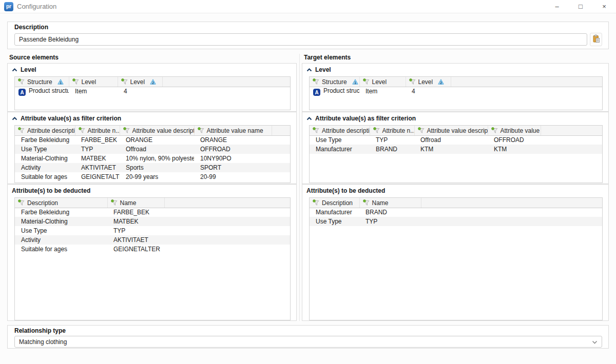  Describe the element at coordinates (45, 168) in the screenshot. I see `table-cell: Activity` at that location.